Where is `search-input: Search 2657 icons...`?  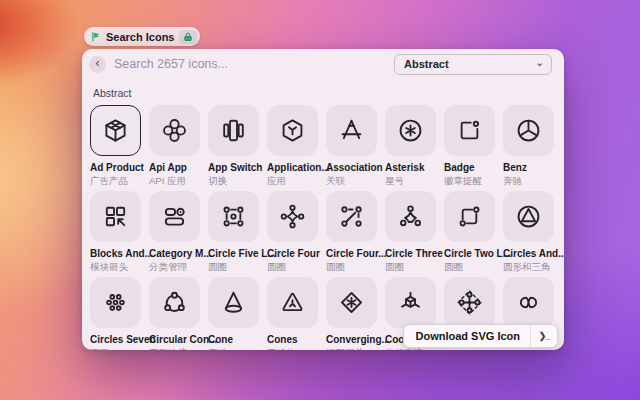
search-input: Search 2657 icons... is located at coordinates (250, 64).